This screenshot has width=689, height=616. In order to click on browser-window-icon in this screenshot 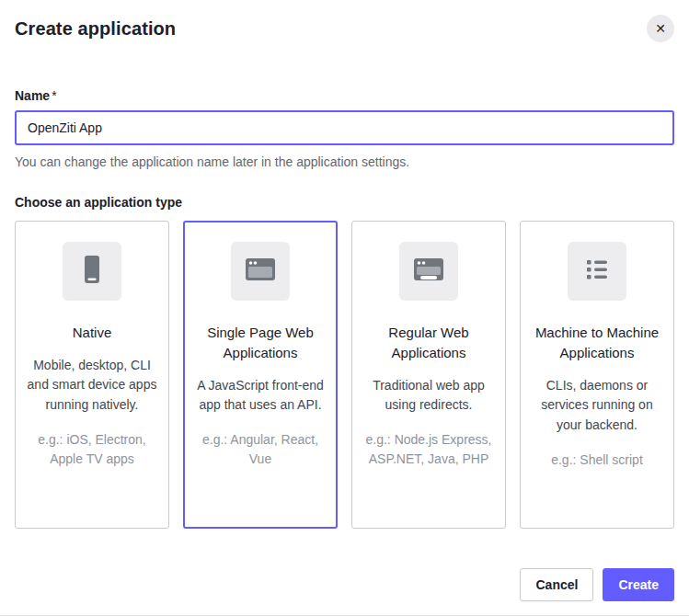, I will do `click(260, 271)`.